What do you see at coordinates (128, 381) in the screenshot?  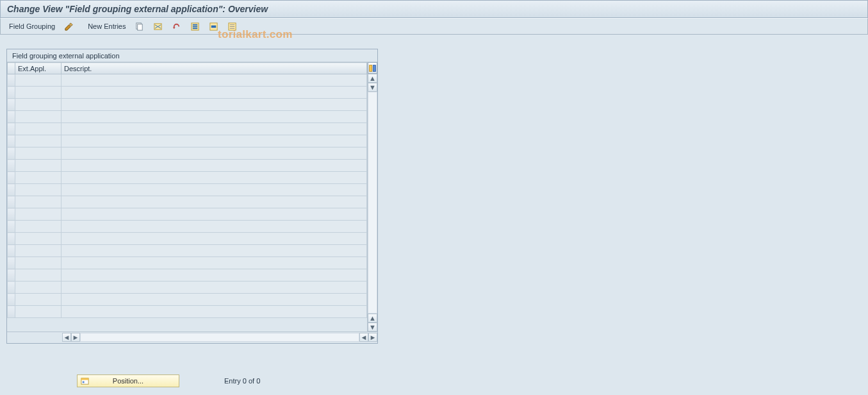 I see `position-button: Position...` at bounding box center [128, 381].